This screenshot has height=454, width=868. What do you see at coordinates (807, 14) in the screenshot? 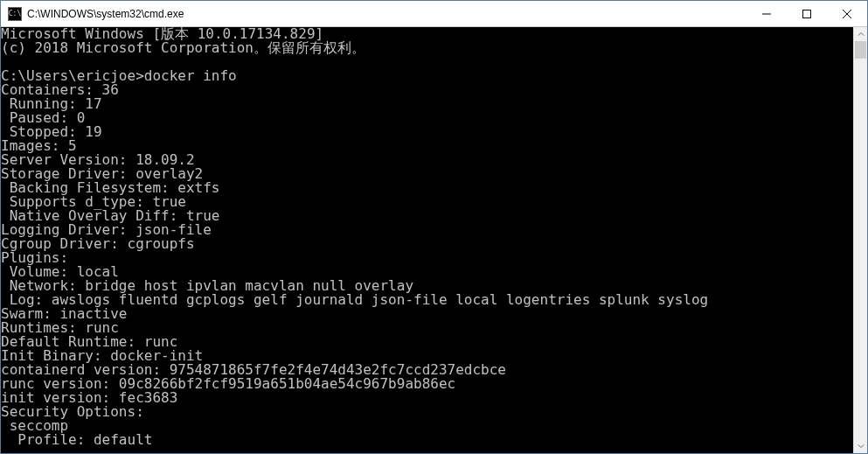
I see `maximize-icon` at bounding box center [807, 14].